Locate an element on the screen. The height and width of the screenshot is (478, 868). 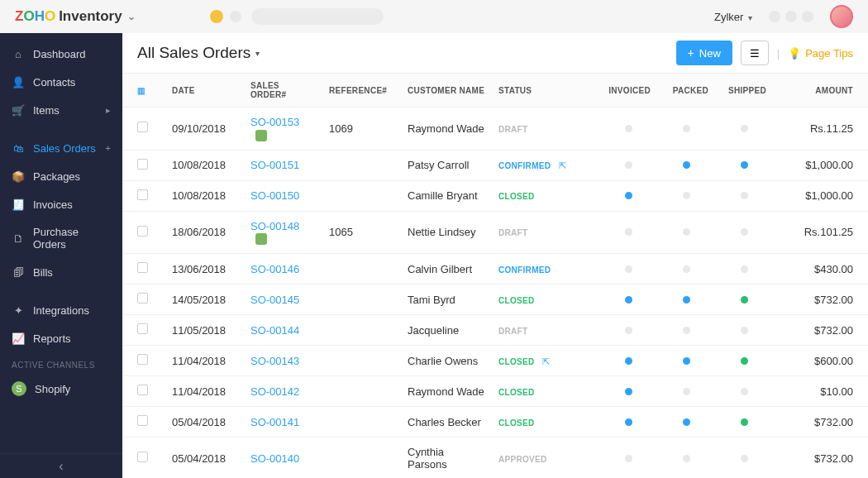
cell-reference is located at coordinates (362, 422).